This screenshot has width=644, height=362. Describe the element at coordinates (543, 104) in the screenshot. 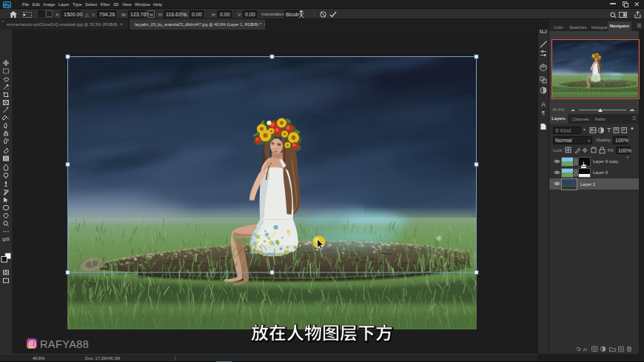

I see `svg-text: A` at that location.